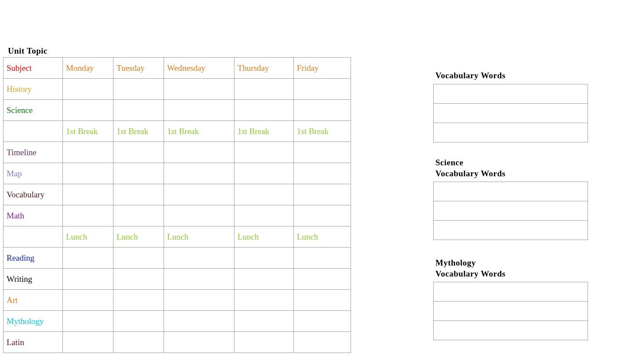 The image size is (621, 364). I want to click on header-wednesday: Wednesday, so click(199, 68).